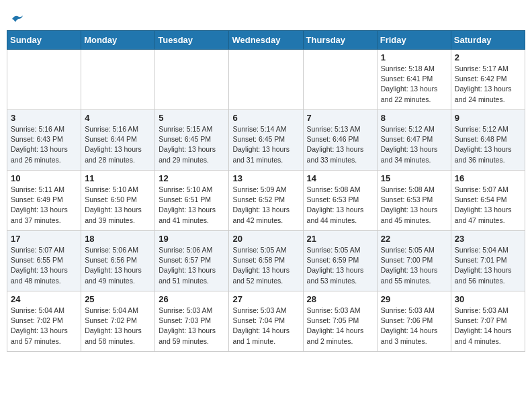  Describe the element at coordinates (266, 140) in the screenshot. I see `calendar-week-2: 3Sunrise: 5:16 AM Sunset: 6:43 PM Daylig…` at that location.